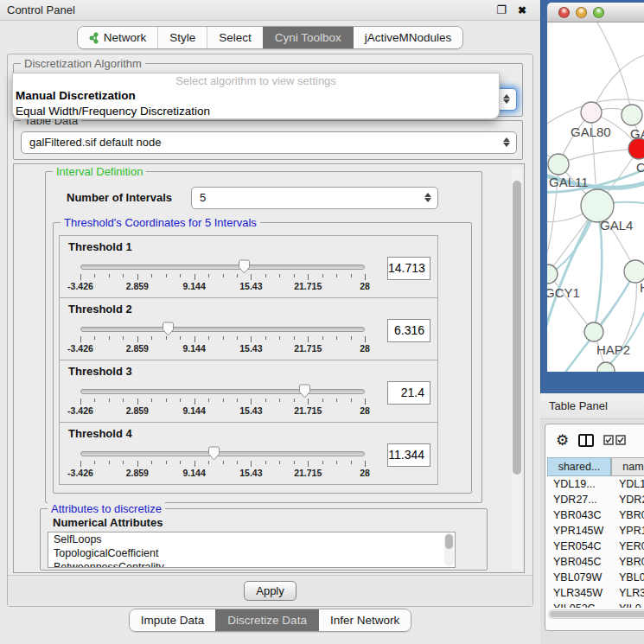 The height and width of the screenshot is (644, 644). Describe the element at coordinates (249, 391) in the screenshot. I see `threshold-box: Threshold 3-3.4262.8599.14415.4321.71528…` at that location.